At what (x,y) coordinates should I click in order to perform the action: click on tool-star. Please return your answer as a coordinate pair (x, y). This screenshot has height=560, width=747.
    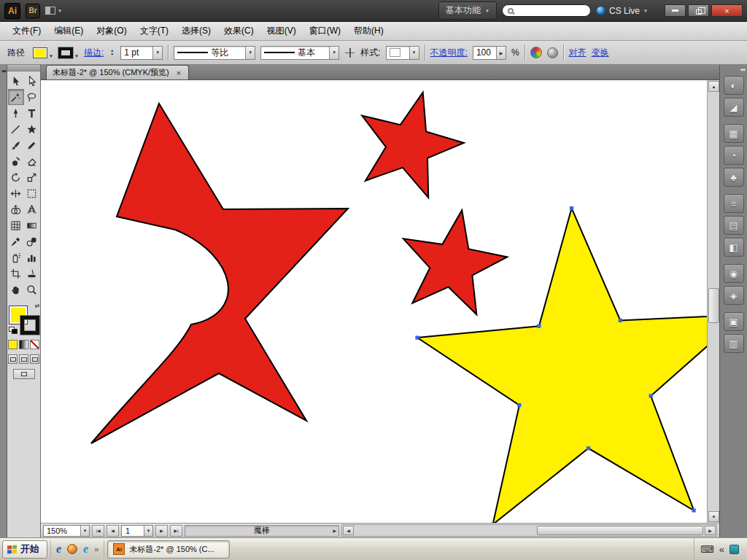
    Looking at the image, I should click on (32, 129).